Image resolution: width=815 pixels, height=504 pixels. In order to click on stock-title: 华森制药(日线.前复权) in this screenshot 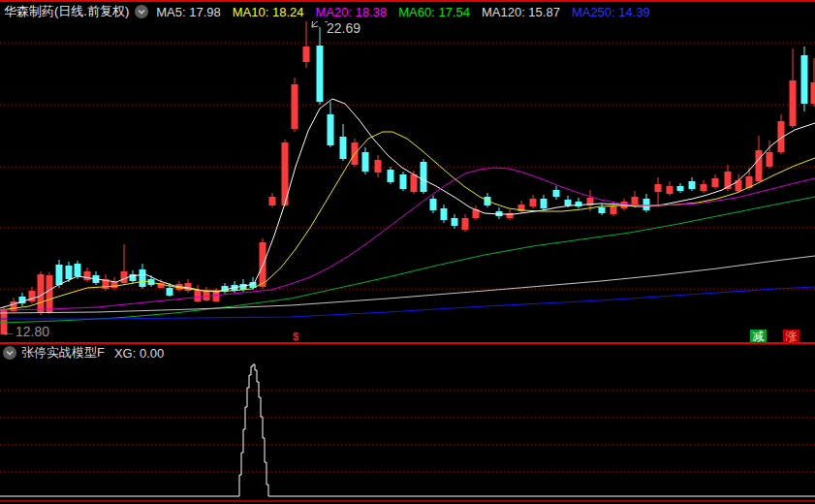, I will do `click(66, 12)`.